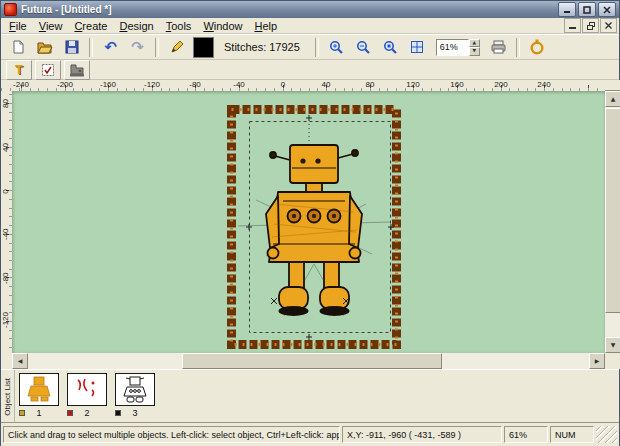 This screenshot has height=446, width=620. What do you see at coordinates (18, 26) in the screenshot?
I see `menu-file: File` at bounding box center [18, 26].